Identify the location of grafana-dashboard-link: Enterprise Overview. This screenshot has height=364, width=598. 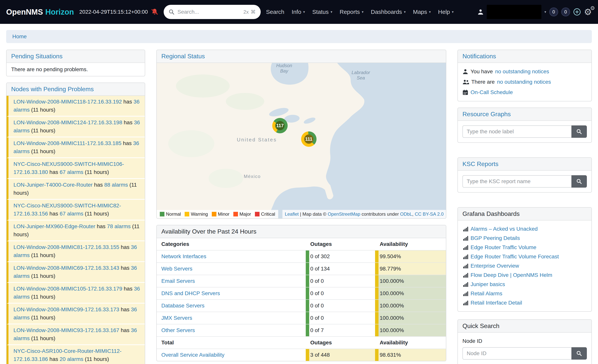
(495, 266).